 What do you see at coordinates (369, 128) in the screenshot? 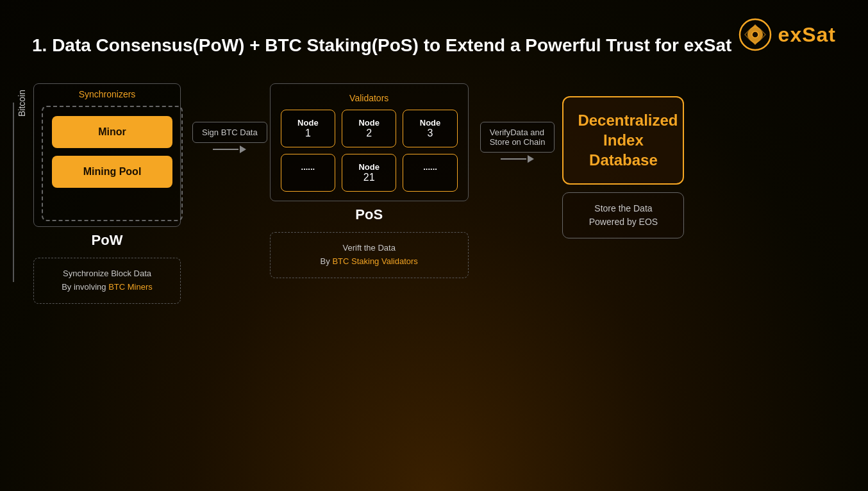
I see `node-2: Node 2` at bounding box center [369, 128].